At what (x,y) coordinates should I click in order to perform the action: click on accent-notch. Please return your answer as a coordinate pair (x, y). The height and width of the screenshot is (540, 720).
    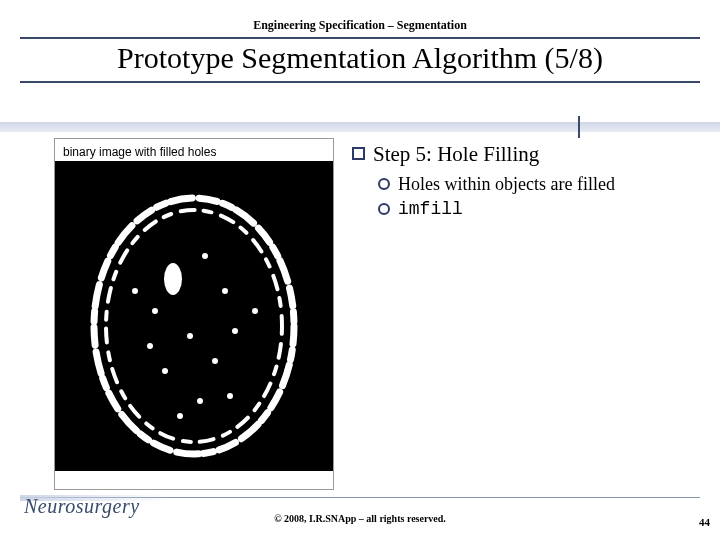
    Looking at the image, I should click on (579, 127).